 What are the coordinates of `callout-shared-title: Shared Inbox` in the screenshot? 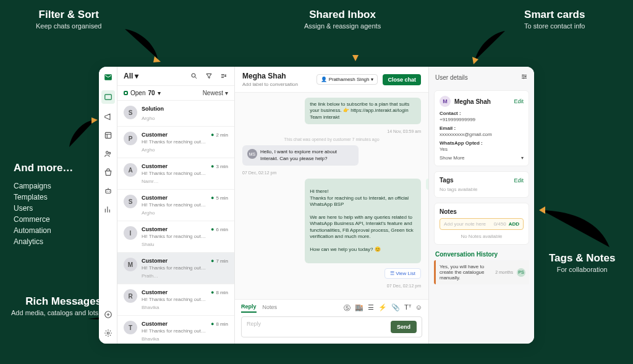 It's located at (342, 15).